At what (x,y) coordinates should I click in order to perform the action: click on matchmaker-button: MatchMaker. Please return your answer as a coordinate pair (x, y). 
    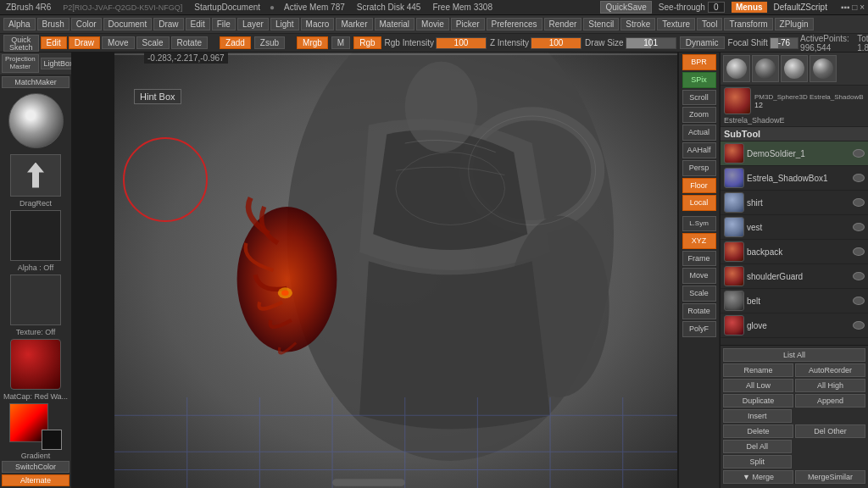
    Looking at the image, I should click on (36, 82).